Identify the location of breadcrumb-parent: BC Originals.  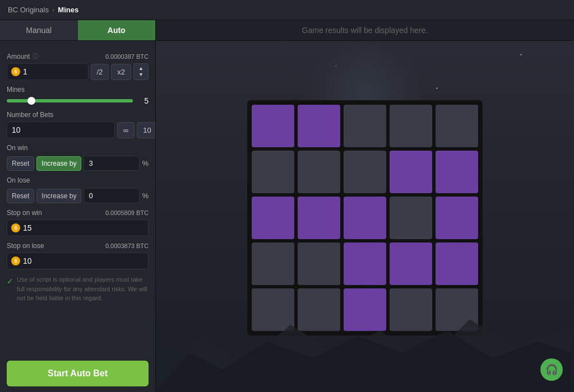
(28, 10).